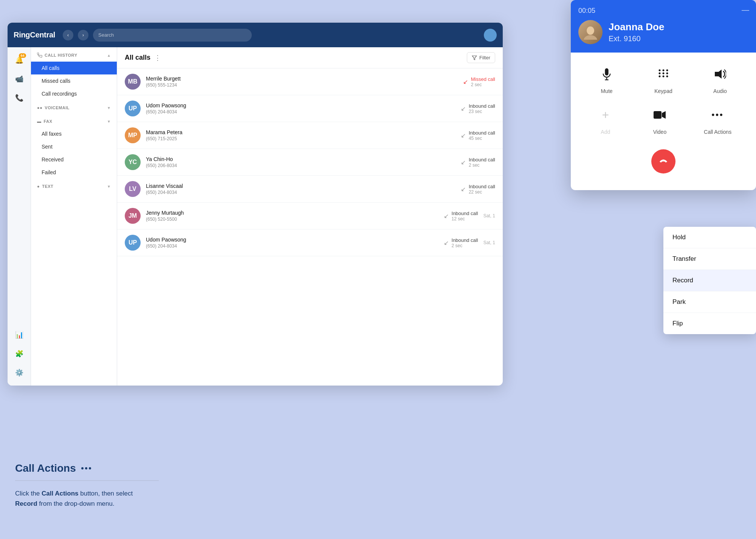  I want to click on call-item: LV Lisanne Viscaal (650) 204-8034 ↙ Inbo…, so click(310, 189).